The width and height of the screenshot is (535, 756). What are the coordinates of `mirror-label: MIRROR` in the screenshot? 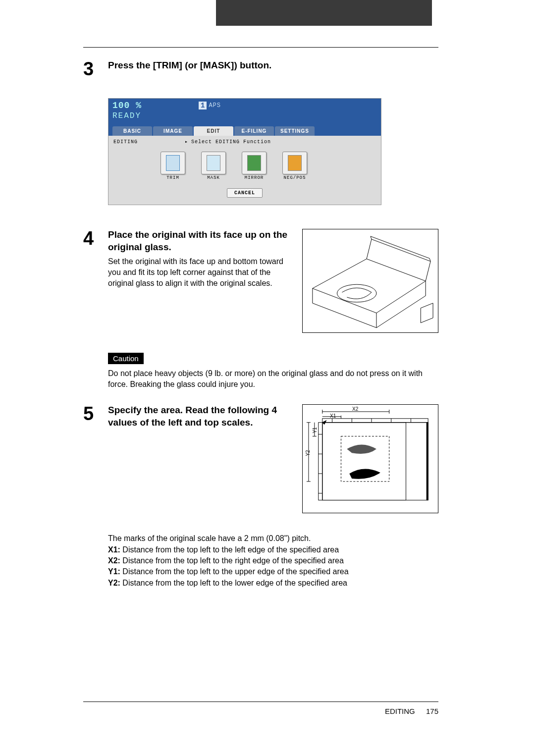 It's located at (254, 178).